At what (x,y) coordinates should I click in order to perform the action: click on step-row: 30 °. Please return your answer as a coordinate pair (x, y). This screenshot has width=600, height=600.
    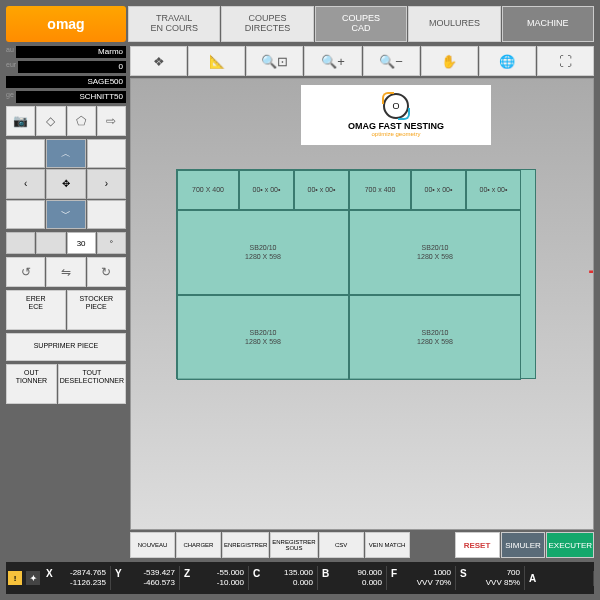
    Looking at the image, I should click on (66, 243).